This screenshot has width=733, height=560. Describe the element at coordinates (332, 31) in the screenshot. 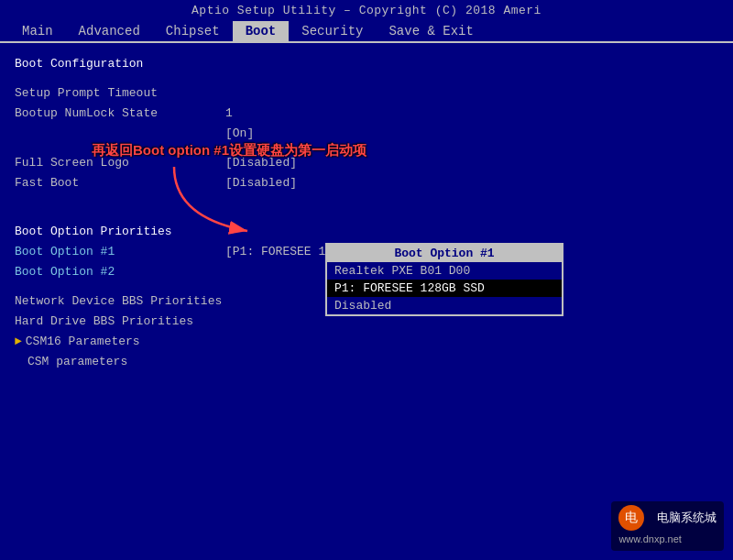

I see `menu-security: Security` at that location.